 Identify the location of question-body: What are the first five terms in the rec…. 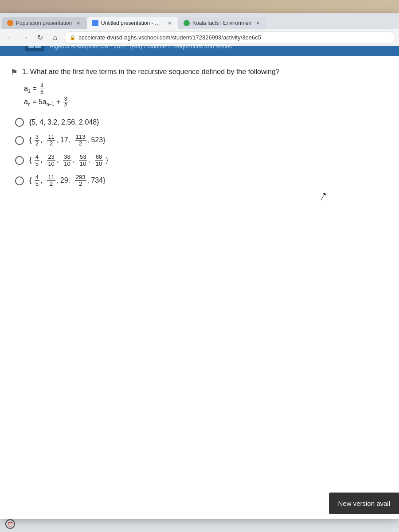
(155, 72).